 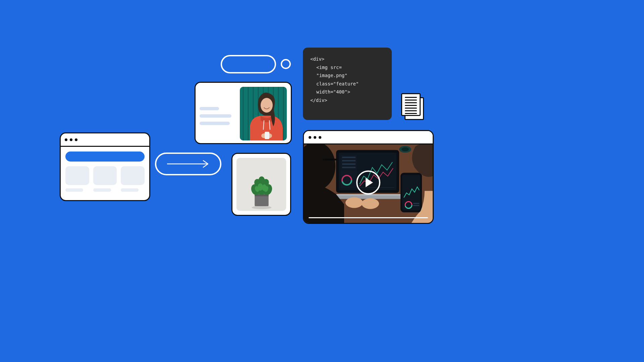 I want to click on code-line: <img src=, so click(x=347, y=68).